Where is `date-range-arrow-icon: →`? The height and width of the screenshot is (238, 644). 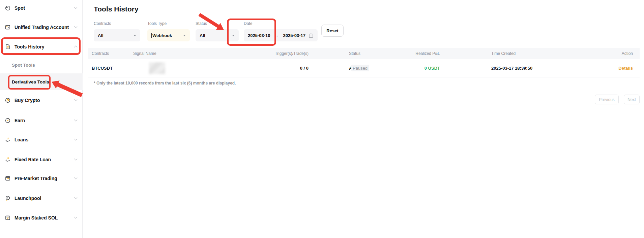
date-range-arrow-icon: → is located at coordinates (277, 35).